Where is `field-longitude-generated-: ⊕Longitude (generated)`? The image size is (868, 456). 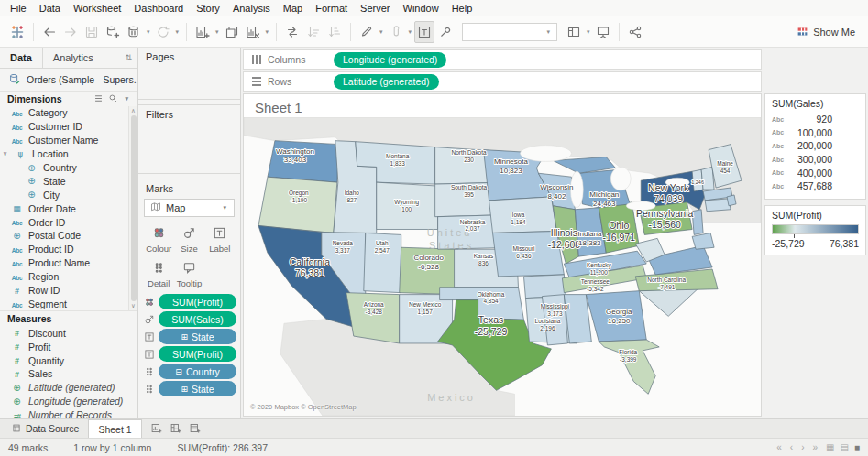 field-longitude-generated-: ⊕Longitude (generated) is located at coordinates (69, 401).